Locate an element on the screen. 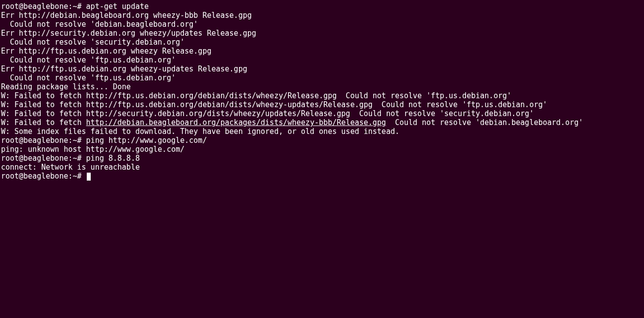 The height and width of the screenshot is (318, 644). terminal-line: root@beaglebone:~# apt-get update is located at coordinates (322, 6).